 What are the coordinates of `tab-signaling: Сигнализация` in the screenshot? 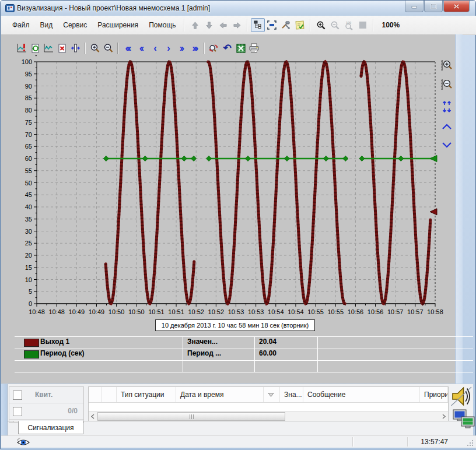 It's located at (51, 428).